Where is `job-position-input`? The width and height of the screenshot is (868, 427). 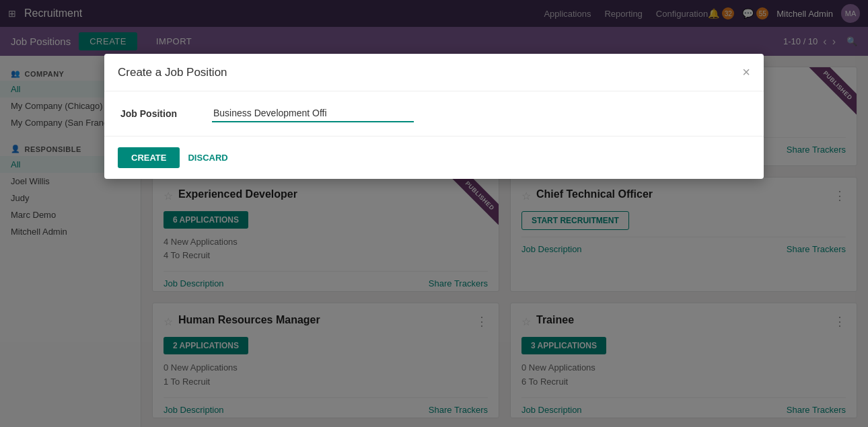 job-position-input is located at coordinates (313, 114).